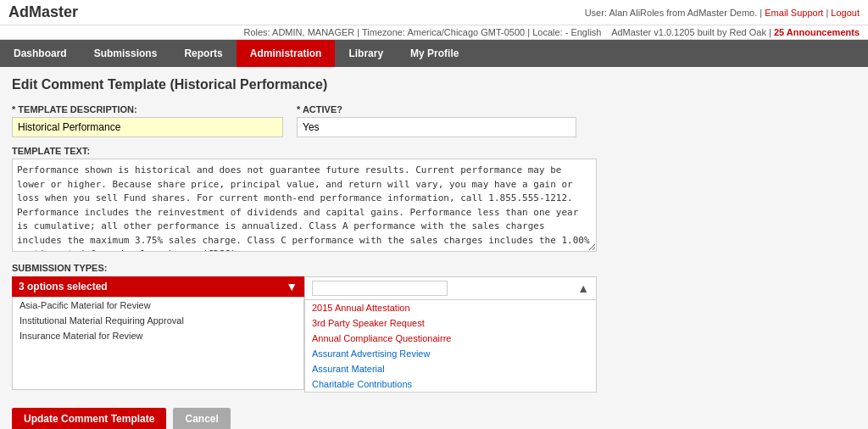  What do you see at coordinates (287, 53) in the screenshot?
I see `nav-administration: Administration` at bounding box center [287, 53].